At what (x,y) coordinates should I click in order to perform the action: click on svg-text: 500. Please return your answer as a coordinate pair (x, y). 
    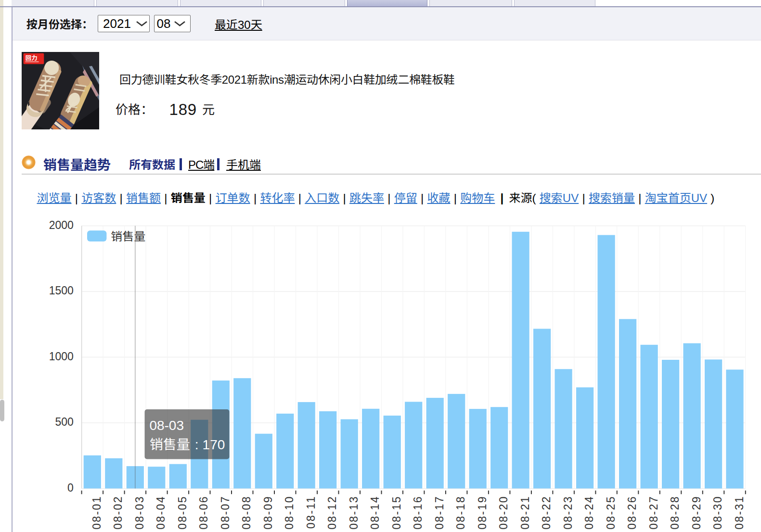
    Looking at the image, I should click on (64, 422).